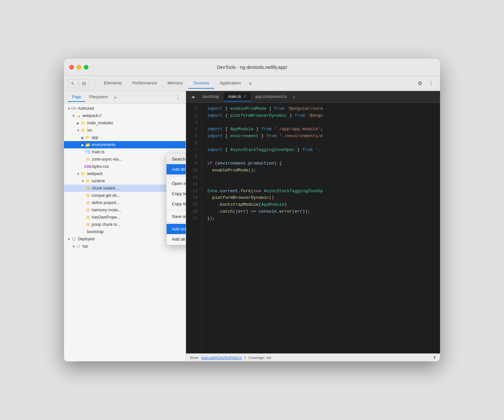  Describe the element at coordinates (125, 116) in the screenshot. I see `tree-item-webpack-root: ▼ ☁ webpack://` at that location.